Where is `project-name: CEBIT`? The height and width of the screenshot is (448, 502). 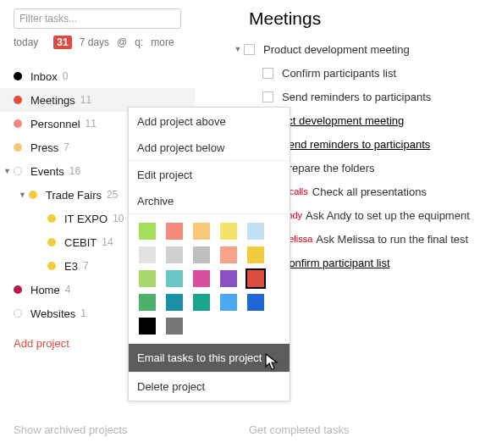 project-name: CEBIT is located at coordinates (80, 242).